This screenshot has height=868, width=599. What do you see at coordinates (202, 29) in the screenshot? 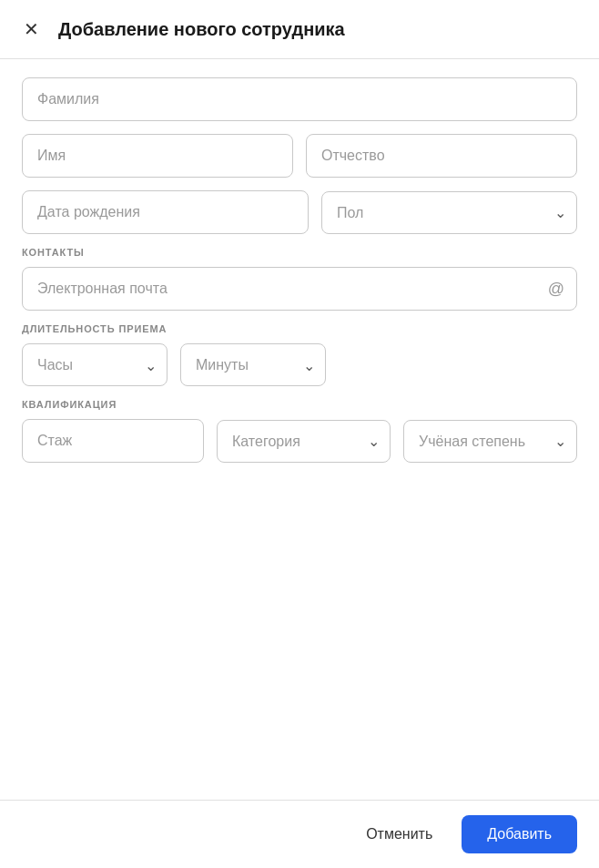
I see `dialog-title: Добавление нового сотрудника` at bounding box center [202, 29].